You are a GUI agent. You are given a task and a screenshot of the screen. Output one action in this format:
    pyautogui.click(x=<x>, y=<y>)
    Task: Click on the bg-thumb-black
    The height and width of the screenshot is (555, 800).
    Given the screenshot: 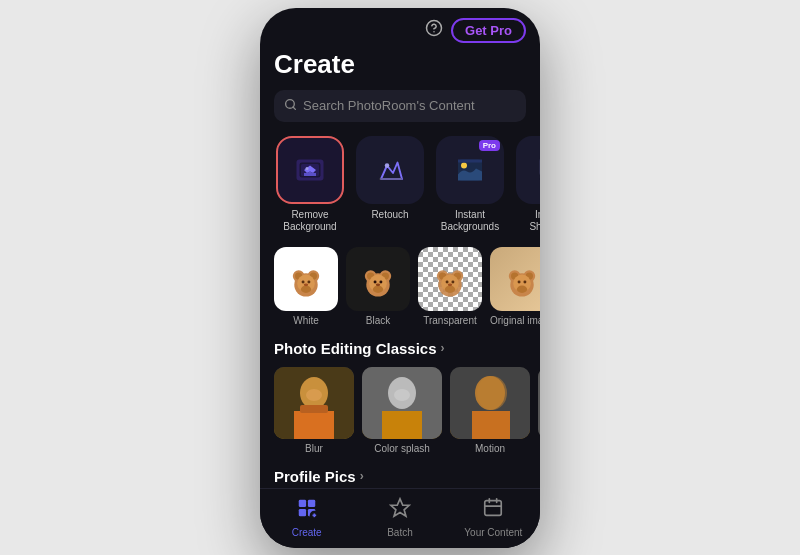 What is the action you would take?
    pyautogui.click(x=378, y=279)
    